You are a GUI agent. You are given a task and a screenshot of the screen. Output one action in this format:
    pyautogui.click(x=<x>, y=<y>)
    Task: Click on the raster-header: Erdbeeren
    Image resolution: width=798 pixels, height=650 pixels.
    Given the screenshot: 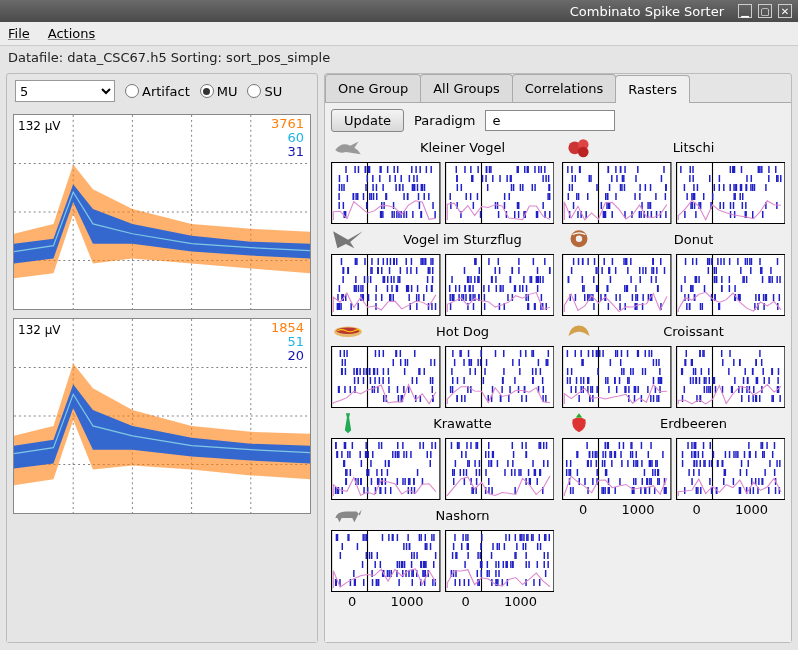 What is the action you would take?
    pyautogui.click(x=674, y=423)
    